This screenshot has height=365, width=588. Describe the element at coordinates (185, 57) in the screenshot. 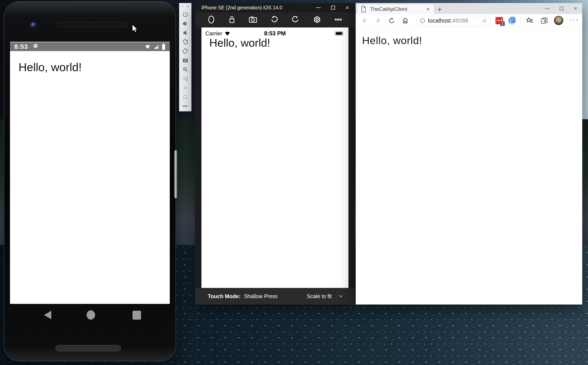

I see `emulator-toolbar: – × ◁ ○ □` at that location.